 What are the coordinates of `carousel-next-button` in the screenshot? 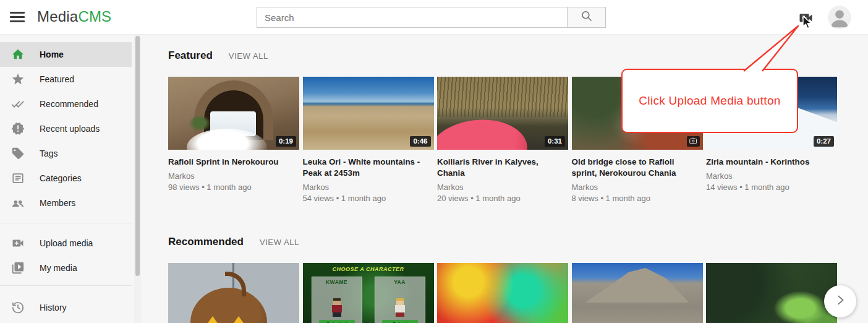 It's located at (840, 301).